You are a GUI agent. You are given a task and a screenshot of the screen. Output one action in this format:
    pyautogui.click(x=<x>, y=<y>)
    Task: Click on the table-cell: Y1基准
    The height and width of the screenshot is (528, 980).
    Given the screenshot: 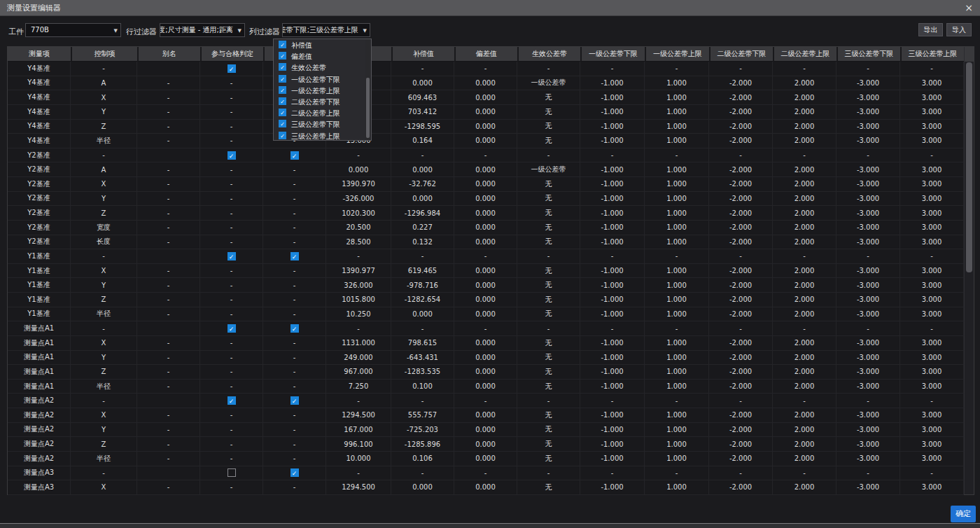 What is the action you would take?
    pyautogui.click(x=39, y=300)
    